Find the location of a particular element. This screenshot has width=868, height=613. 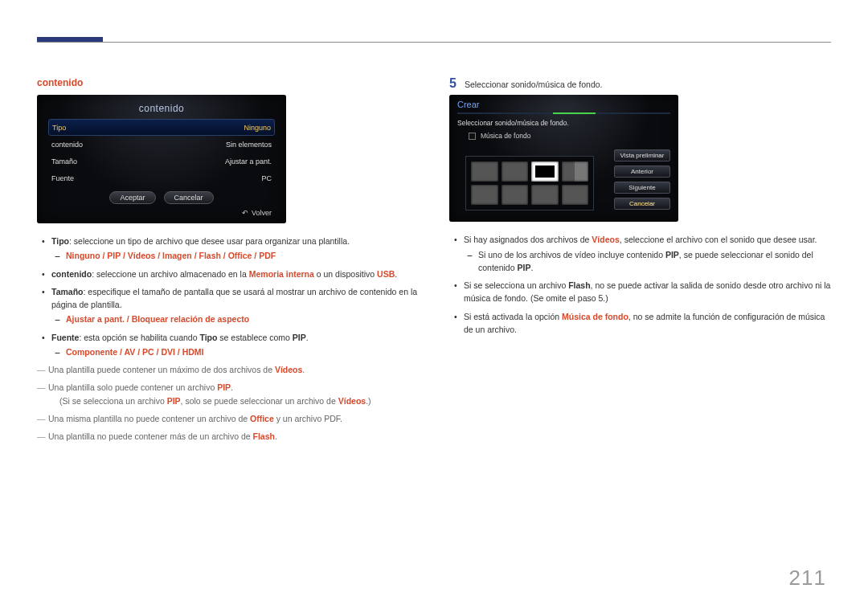

sub-tamano-options: Ajustar a pant. / Bloquear relación de a… is located at coordinates (235, 319).